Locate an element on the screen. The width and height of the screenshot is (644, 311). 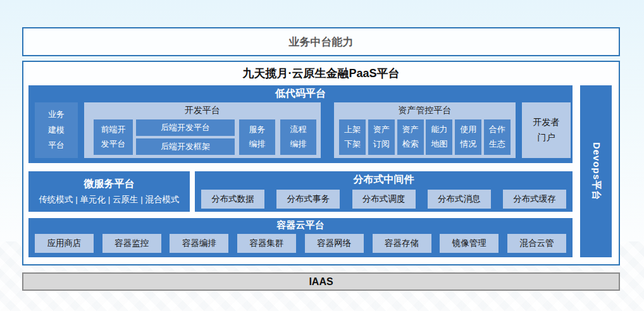
middleware-buttons: 分布式数据 分布式事务 分布式调度 分布式消息 分布式缓存 is located at coordinates (383, 199).